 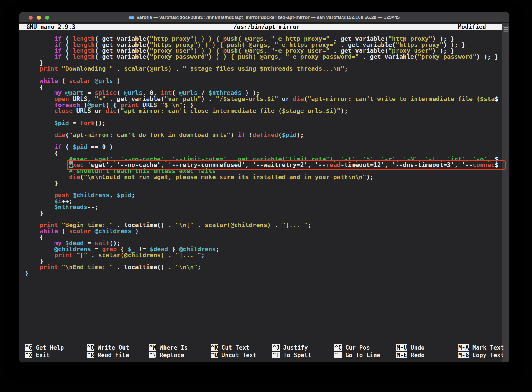 What do you see at coordinates (167, 355) in the screenshot?
I see `shortcut-item: ^\Replace` at bounding box center [167, 355].